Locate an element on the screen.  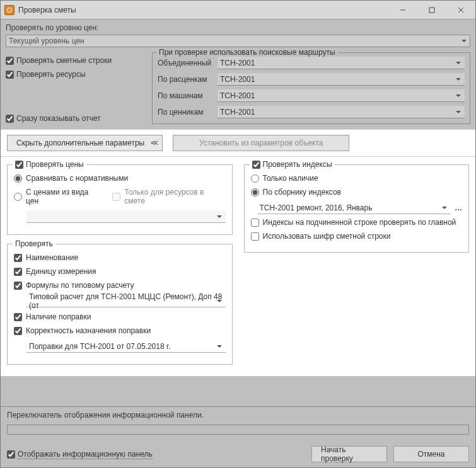
check-indexes-group: Проверять индексы Только наличие По сбор… is located at coordinates (357, 208).